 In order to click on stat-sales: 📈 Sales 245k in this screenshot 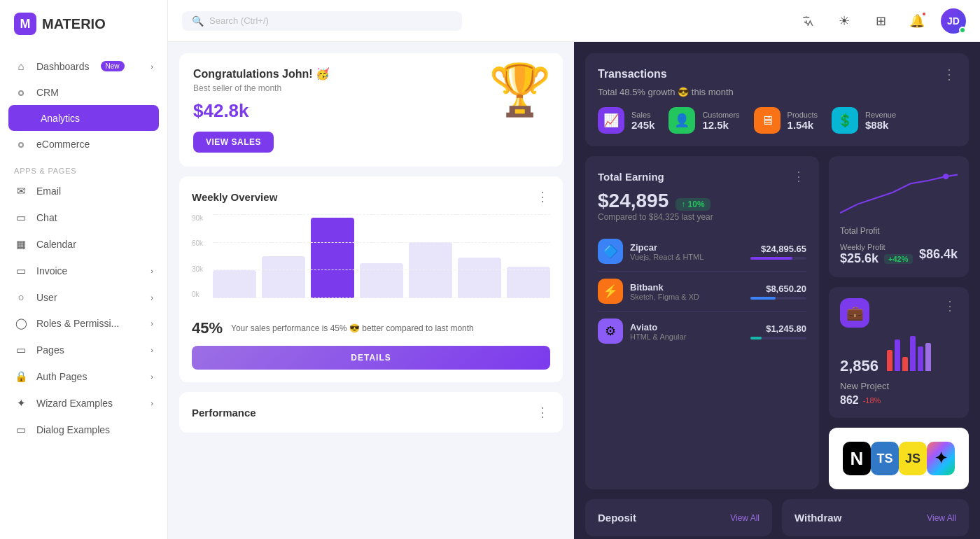, I will do `click(626, 120)`.